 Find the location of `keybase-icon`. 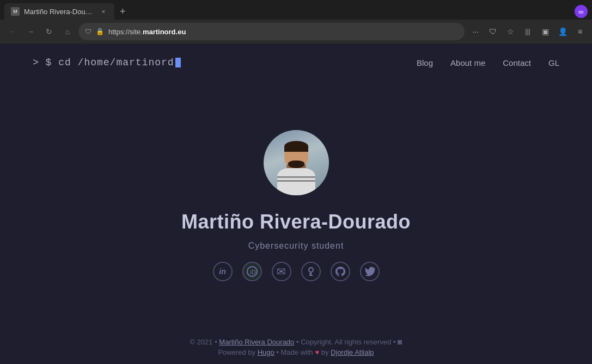

keybase-icon is located at coordinates (311, 272).